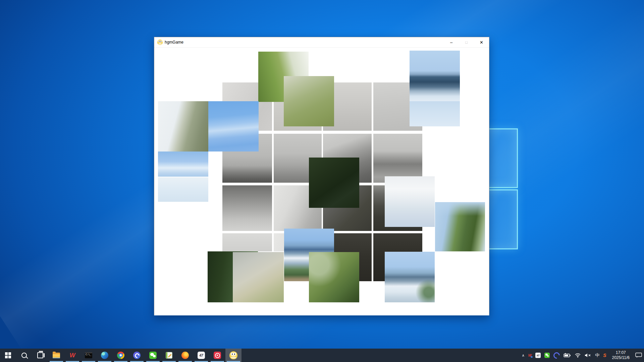  What do you see at coordinates (217, 355) in the screenshot?
I see `red-music-icon` at bounding box center [217, 355].